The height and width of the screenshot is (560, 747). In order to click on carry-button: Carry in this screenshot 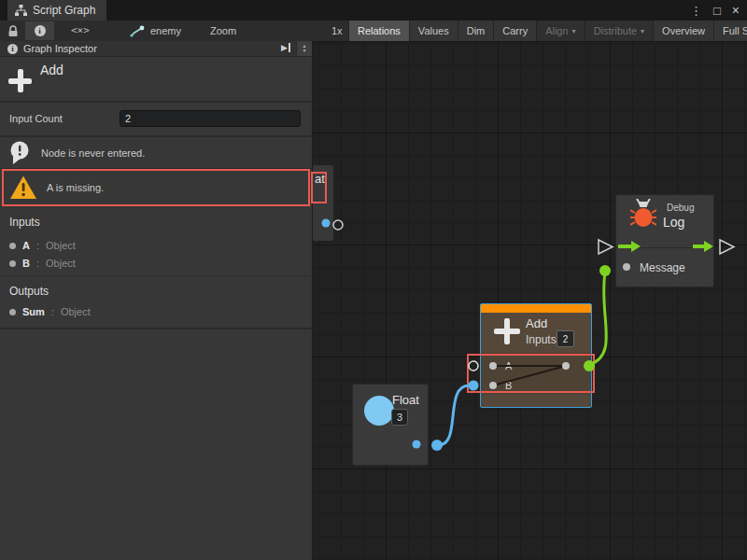, I will do `click(514, 31)`.